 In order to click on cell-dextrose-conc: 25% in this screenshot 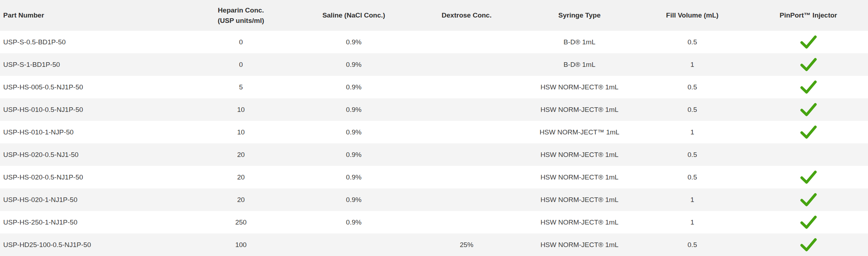, I will do `click(466, 245)`.